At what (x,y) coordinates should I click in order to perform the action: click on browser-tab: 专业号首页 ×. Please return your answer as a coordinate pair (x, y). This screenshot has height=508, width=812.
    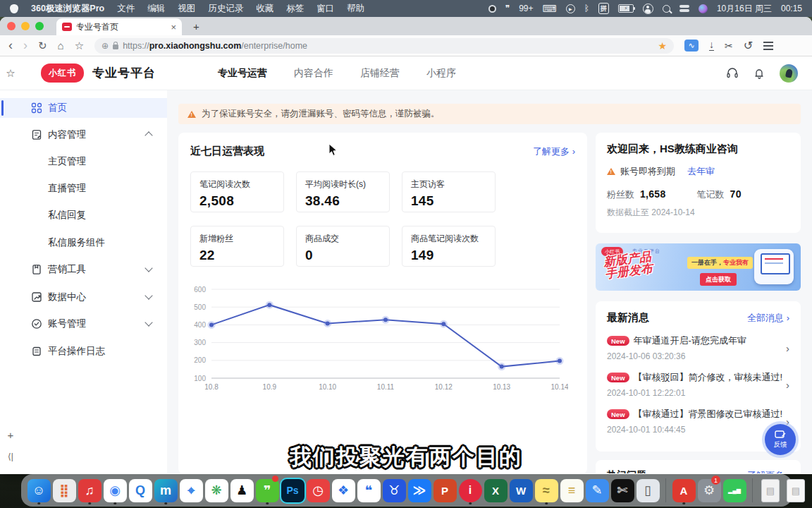
    Looking at the image, I should click on (119, 27).